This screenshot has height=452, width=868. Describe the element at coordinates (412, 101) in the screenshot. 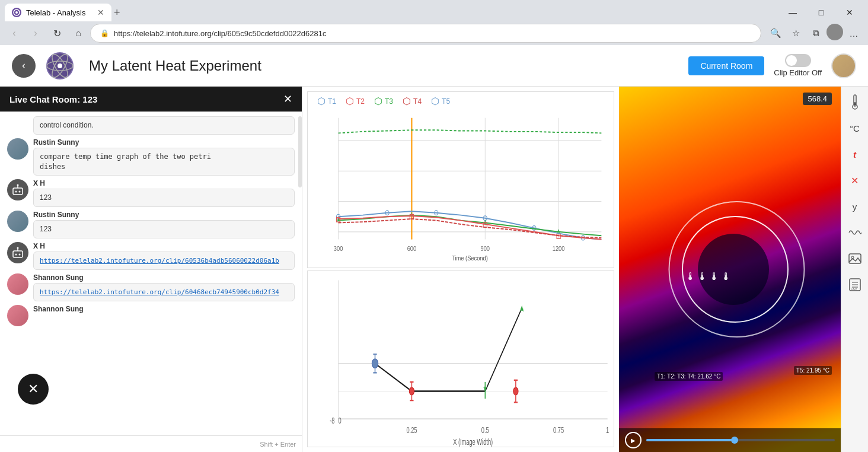

I see `legend-t4: ⬡ T4` at that location.